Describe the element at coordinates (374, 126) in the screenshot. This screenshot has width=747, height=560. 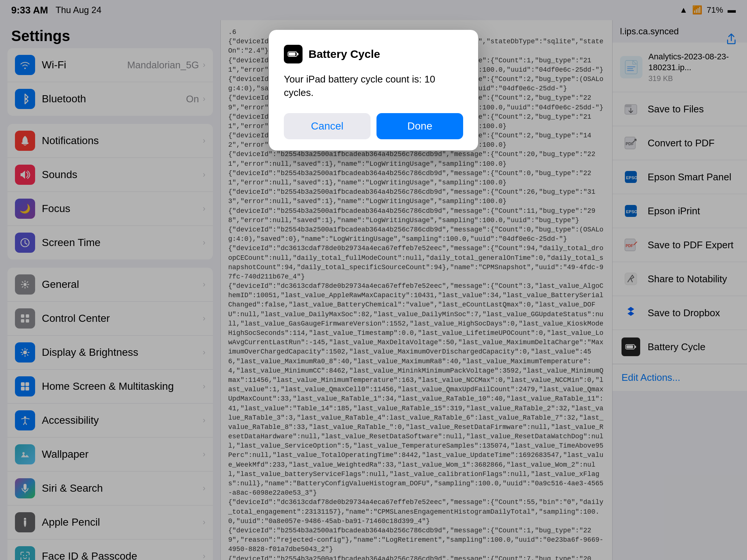
I see `modal-buttons: Cancel Done` at that location.